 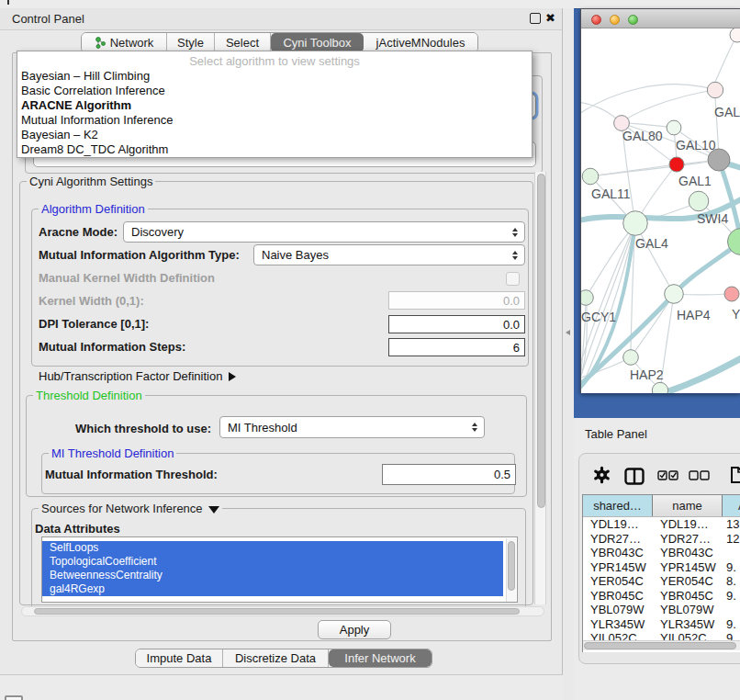 I want to click on settings-vertical-scrollbar, so click(x=540, y=388).